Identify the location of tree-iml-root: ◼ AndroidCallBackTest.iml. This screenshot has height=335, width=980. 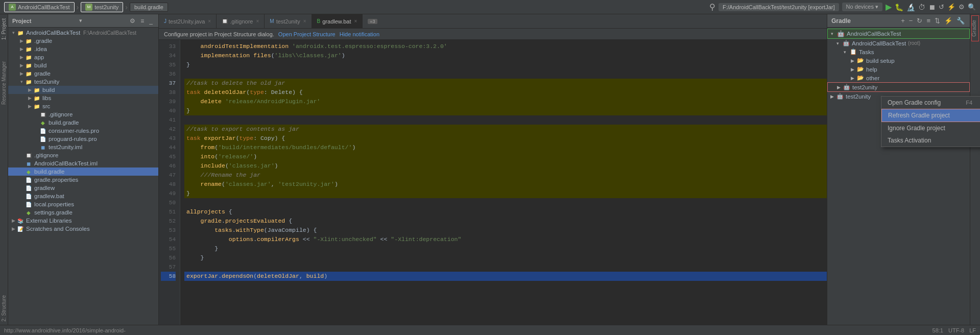
(83, 163).